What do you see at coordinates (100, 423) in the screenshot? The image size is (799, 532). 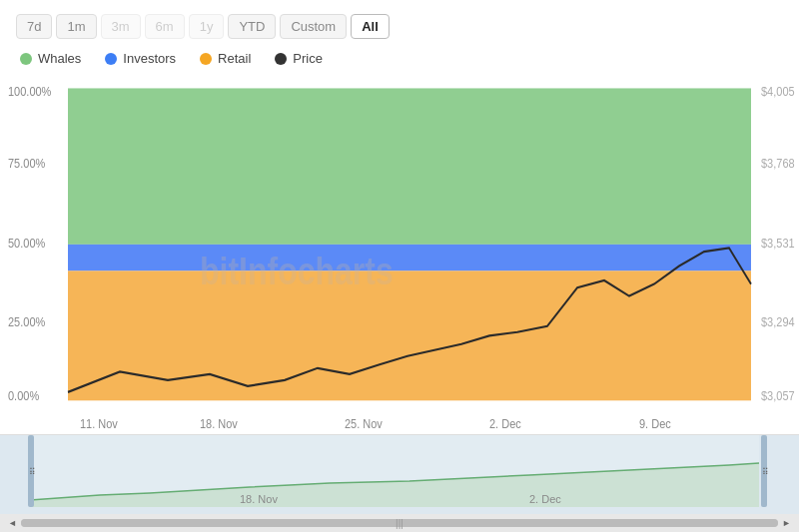 I see `x-label-1: 11. Nov` at bounding box center [100, 423].